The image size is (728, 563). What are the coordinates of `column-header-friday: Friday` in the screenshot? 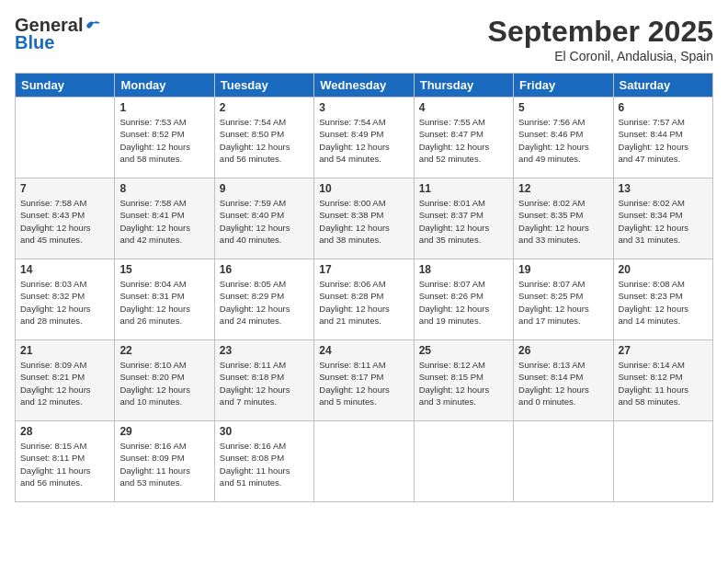 It's located at (563, 86).